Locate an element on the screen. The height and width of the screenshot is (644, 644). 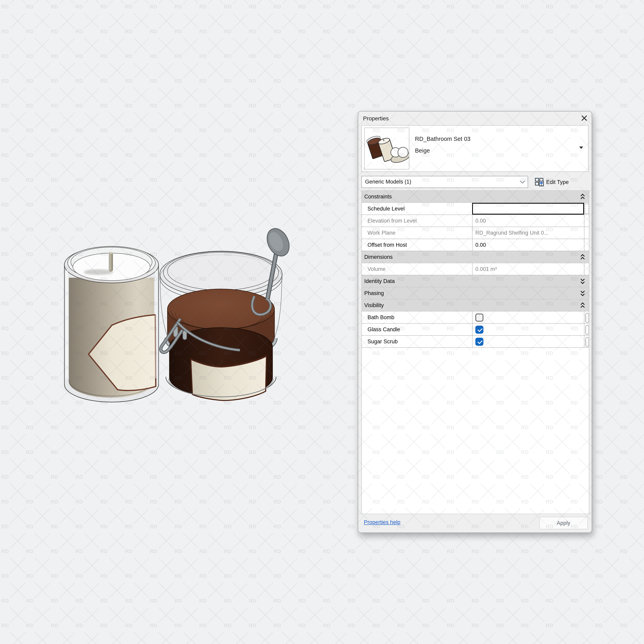
panel-footer: Properties help Apply is located at coordinates (475, 523).